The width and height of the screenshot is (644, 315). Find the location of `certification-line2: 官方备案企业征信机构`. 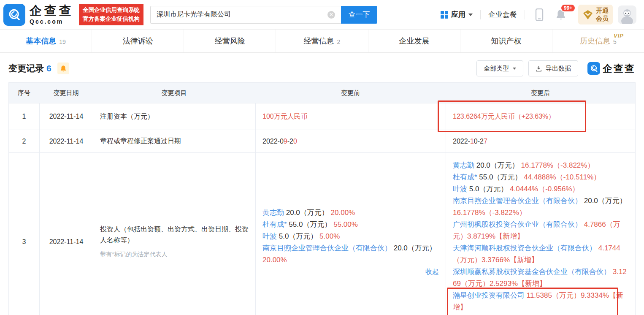

certification-line2: 官方备案企业征信机构 is located at coordinates (111, 19).